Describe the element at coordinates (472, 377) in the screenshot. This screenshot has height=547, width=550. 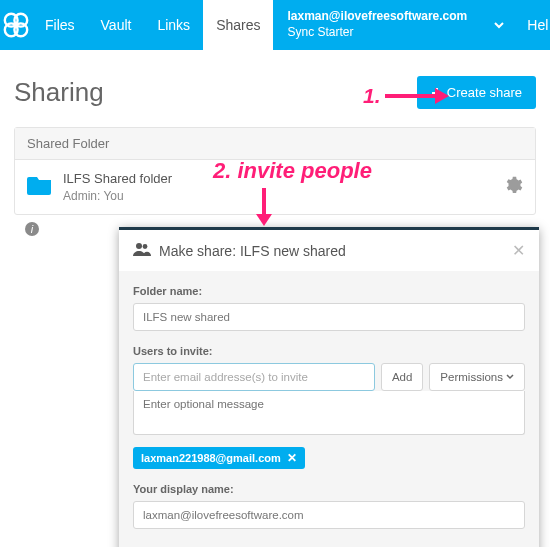
I see `permissions-label: Permissions` at that location.